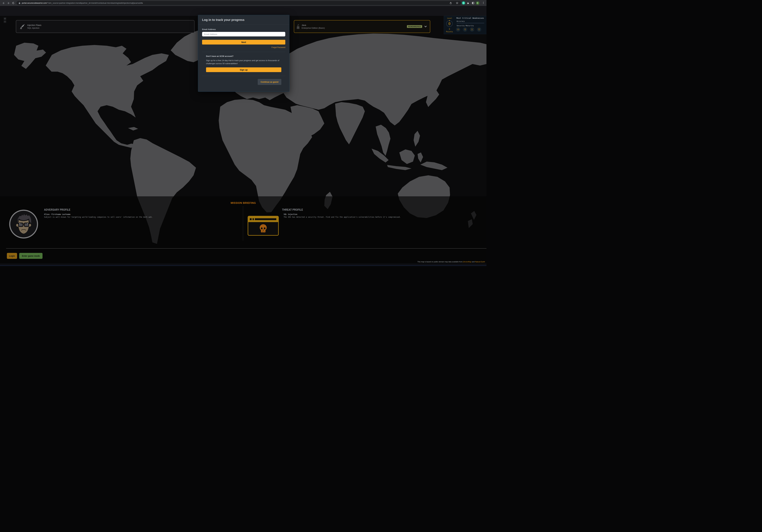 The image size is (762, 532). I want to click on puzzle-icon, so click(468, 3).